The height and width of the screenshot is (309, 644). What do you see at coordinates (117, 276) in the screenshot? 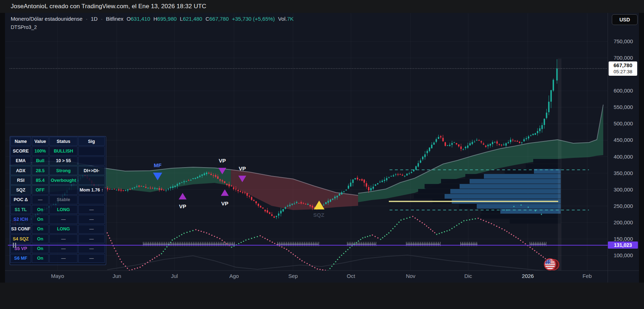
I see `time-tick-label: Jun` at bounding box center [117, 276].